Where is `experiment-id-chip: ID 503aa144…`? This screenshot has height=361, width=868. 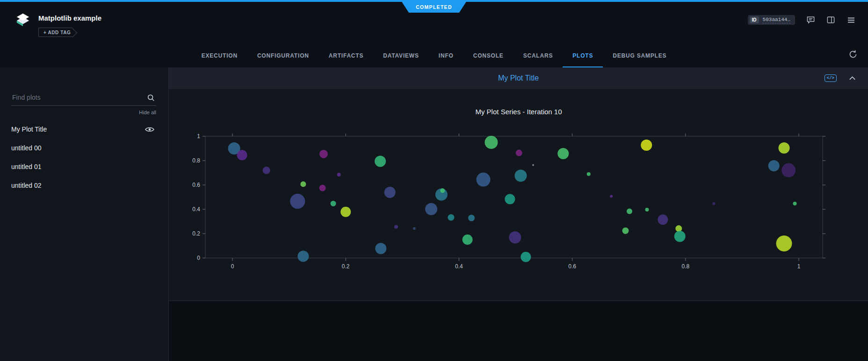
experiment-id-chip: ID 503aa144… is located at coordinates (772, 20).